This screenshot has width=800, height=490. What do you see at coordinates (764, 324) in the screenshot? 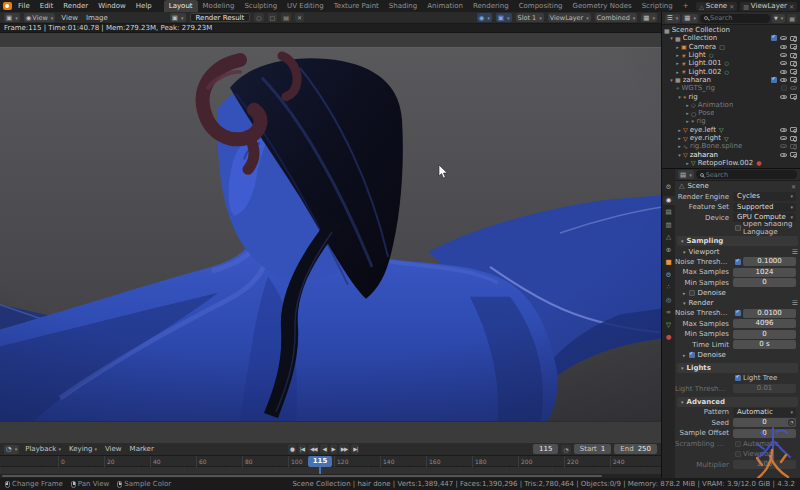
I see `r-max-samples-field: 4096` at bounding box center [764, 324].